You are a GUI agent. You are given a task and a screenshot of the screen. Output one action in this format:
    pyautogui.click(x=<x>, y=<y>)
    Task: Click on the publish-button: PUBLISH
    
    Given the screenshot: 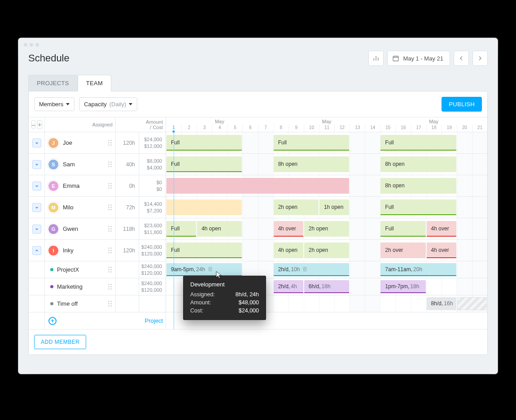 What is the action you would take?
    pyautogui.click(x=462, y=104)
    